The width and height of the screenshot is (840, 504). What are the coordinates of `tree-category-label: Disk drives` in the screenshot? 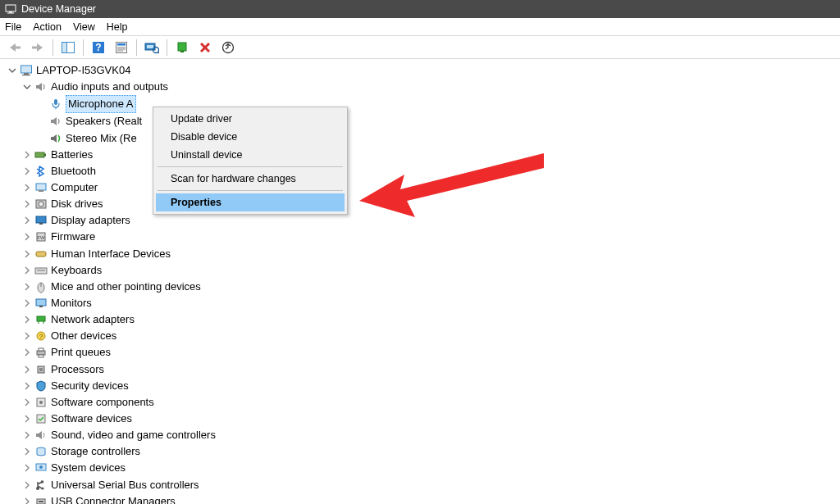 It's located at (77, 204).